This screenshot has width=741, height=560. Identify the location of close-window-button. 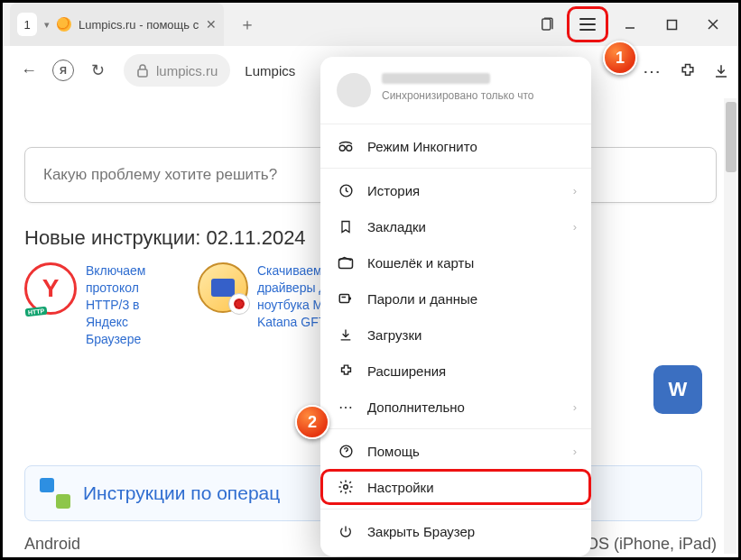
(713, 24).